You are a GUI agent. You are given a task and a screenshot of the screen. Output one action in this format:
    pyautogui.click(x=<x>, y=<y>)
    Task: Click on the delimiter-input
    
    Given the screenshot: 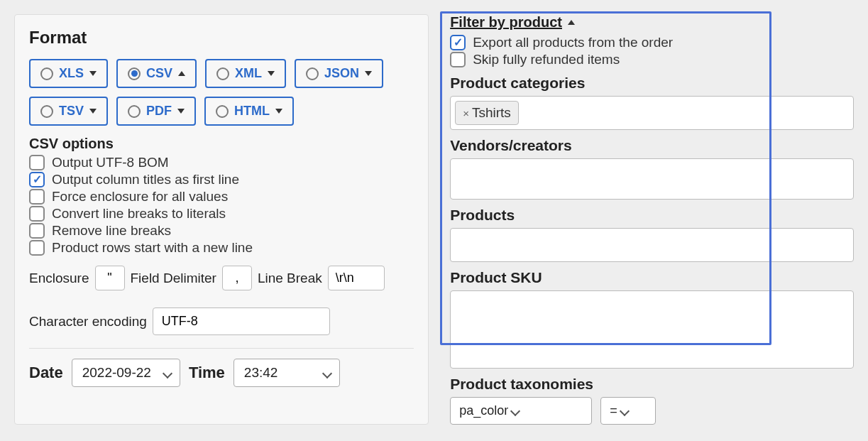 What is the action you would take?
    pyautogui.click(x=237, y=278)
    